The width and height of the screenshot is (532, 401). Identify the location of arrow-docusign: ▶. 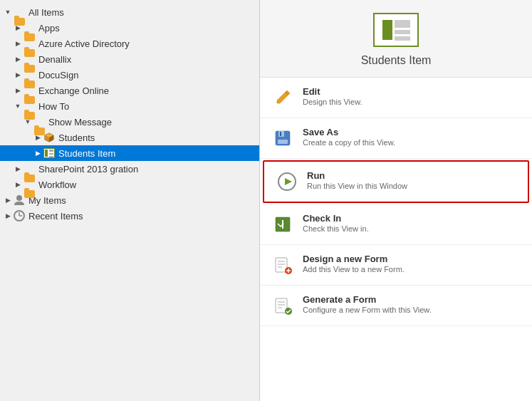
(18, 75).